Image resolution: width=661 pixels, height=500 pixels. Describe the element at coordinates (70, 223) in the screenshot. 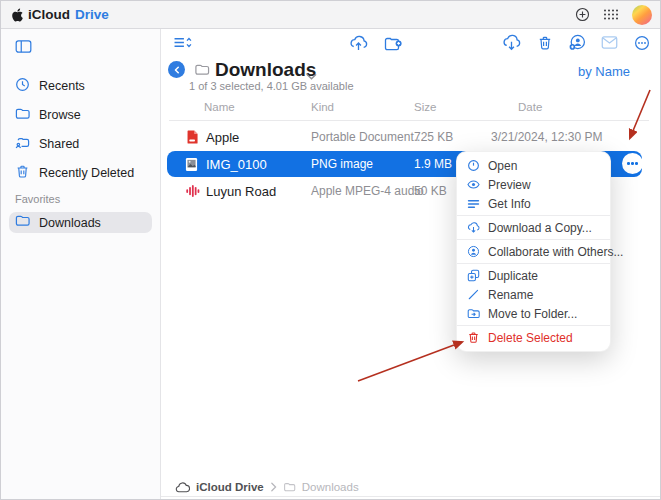

I see `sidebar-item-label: Downloads` at that location.